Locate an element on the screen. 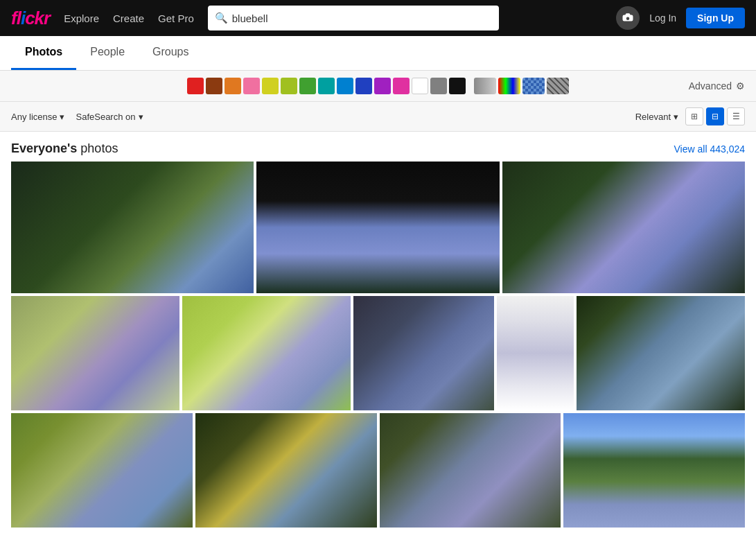  photo-forest-blue is located at coordinates (132, 227).